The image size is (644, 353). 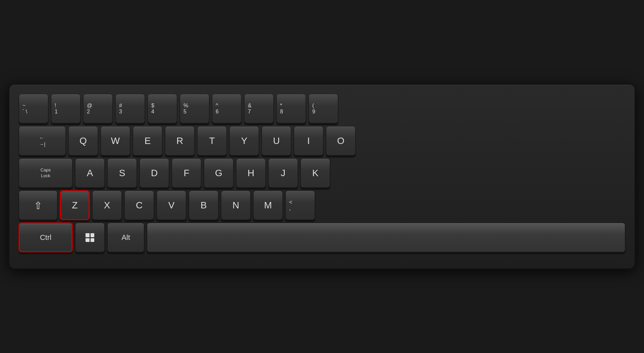 What do you see at coordinates (195, 109) in the screenshot?
I see `key-5: % 5` at bounding box center [195, 109].